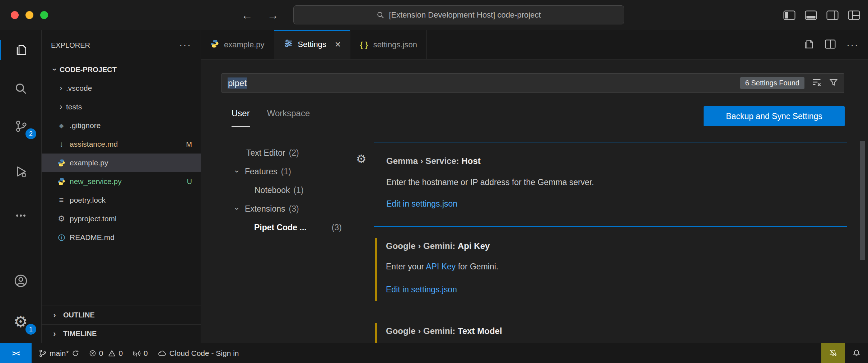  Describe the element at coordinates (162, 353) in the screenshot. I see `cloud-icon` at that location.